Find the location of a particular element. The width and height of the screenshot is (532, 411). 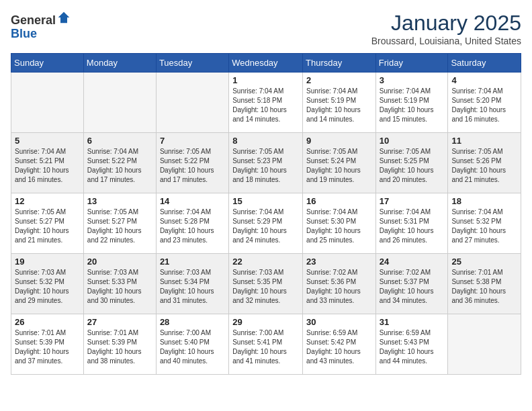

cell-content: Sunrise: 7:05 AM Sunset: 5:22 PM Dayligh… is located at coordinates (192, 166).